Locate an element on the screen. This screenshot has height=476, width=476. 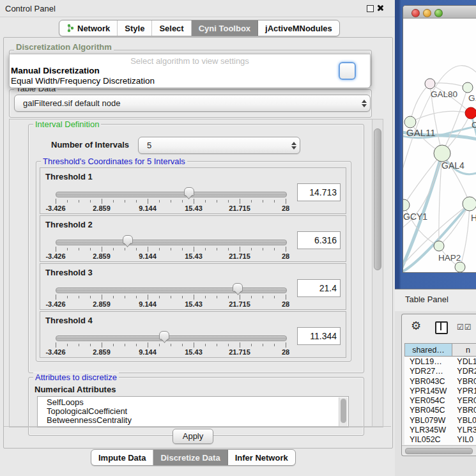
node-label-h: H is located at coordinates (473, 218).